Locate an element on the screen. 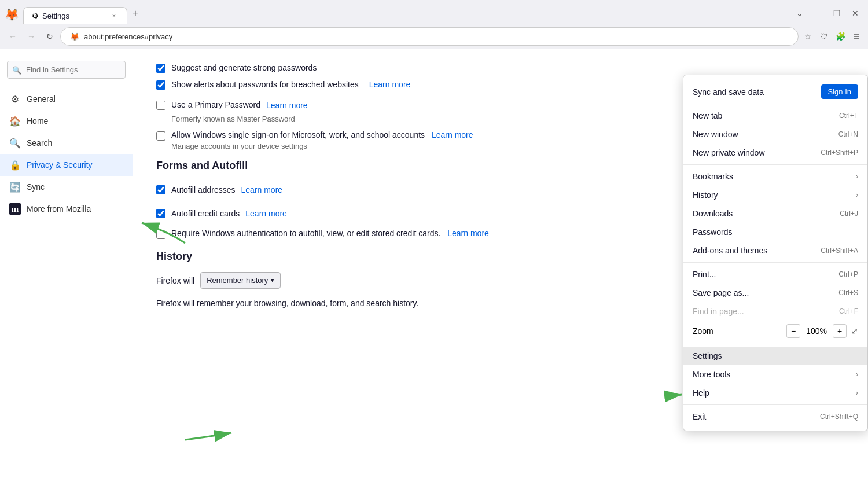  new-window-label: New window is located at coordinates (715, 134).